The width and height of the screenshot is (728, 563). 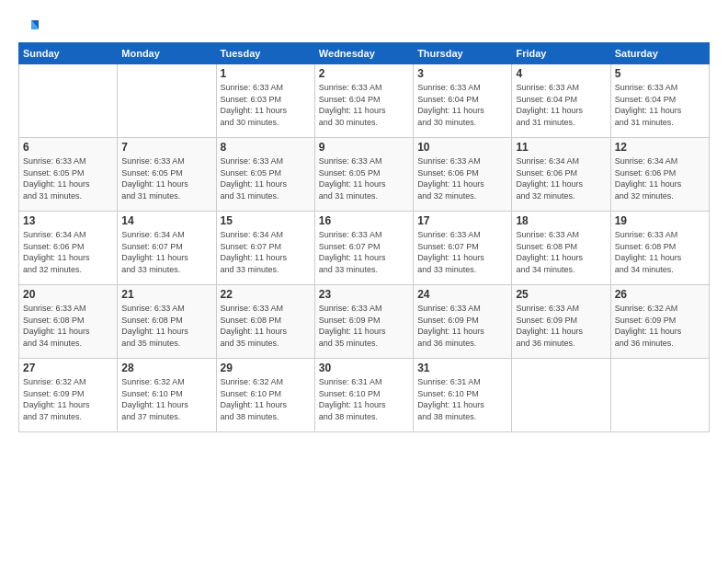 What do you see at coordinates (167, 175) in the screenshot?
I see `calendar-cell: 7Sunrise: 6:33 AM Sunset: 6:05 PM Daylig…` at bounding box center [167, 175].